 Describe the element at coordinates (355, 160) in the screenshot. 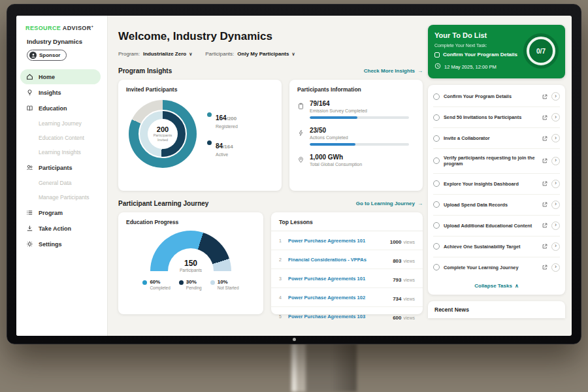

I see `stat-global-consumption: 1,000 GWh Total Global Consumption` at that location.